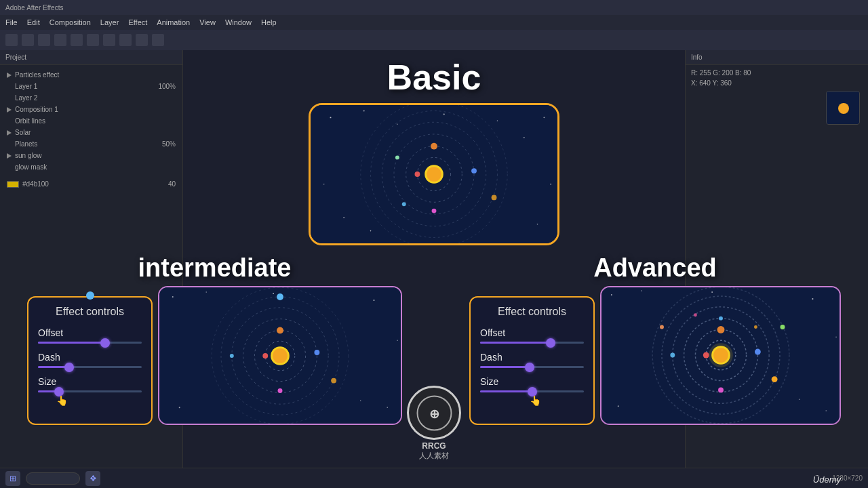 This screenshot has height=488, width=868. Describe the element at coordinates (720, 355) in the screenshot. I see `solar-box-advanced` at that location.